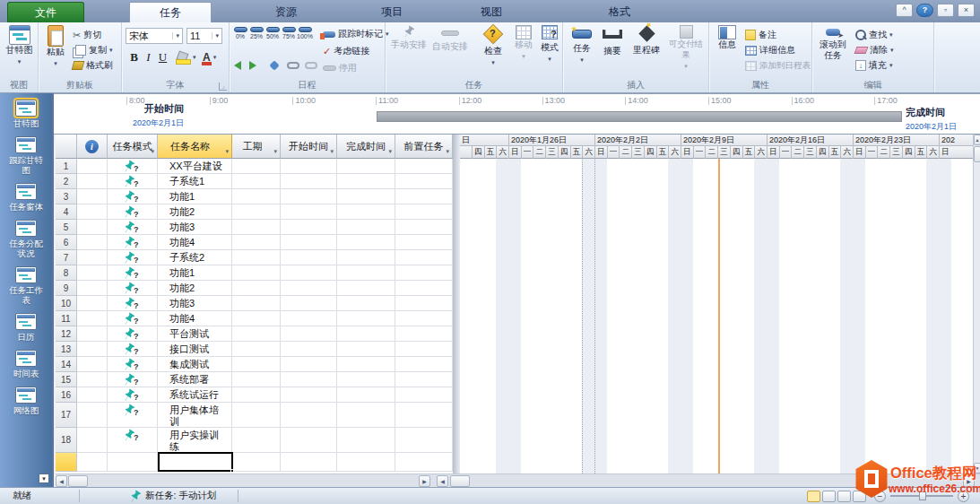 The width and height of the screenshot is (980, 504). Describe the element at coordinates (582, 45) in the screenshot. I see `insert-task-button: 任务 ▾` at that location.